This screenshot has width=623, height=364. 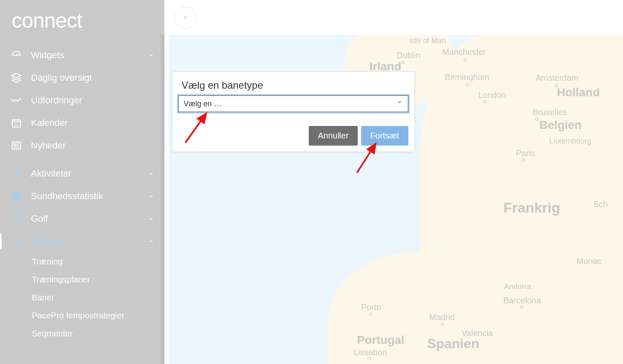 I want to click on map-label-amsterdam: Amsterdam, so click(x=557, y=78).